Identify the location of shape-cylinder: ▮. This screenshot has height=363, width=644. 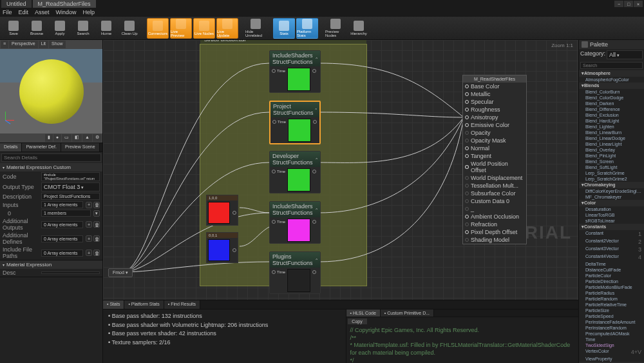
(49, 138).